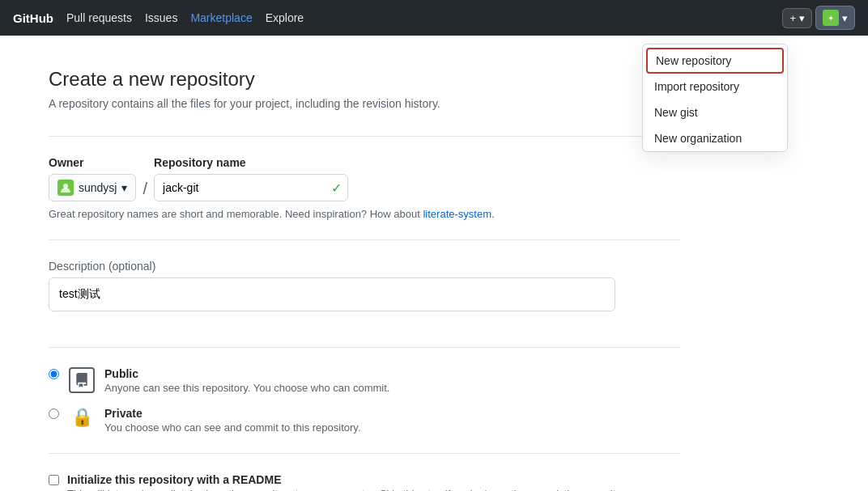 This screenshot has width=868, height=491. What do you see at coordinates (247, 374) in the screenshot?
I see `public-title: Public` at bounding box center [247, 374].